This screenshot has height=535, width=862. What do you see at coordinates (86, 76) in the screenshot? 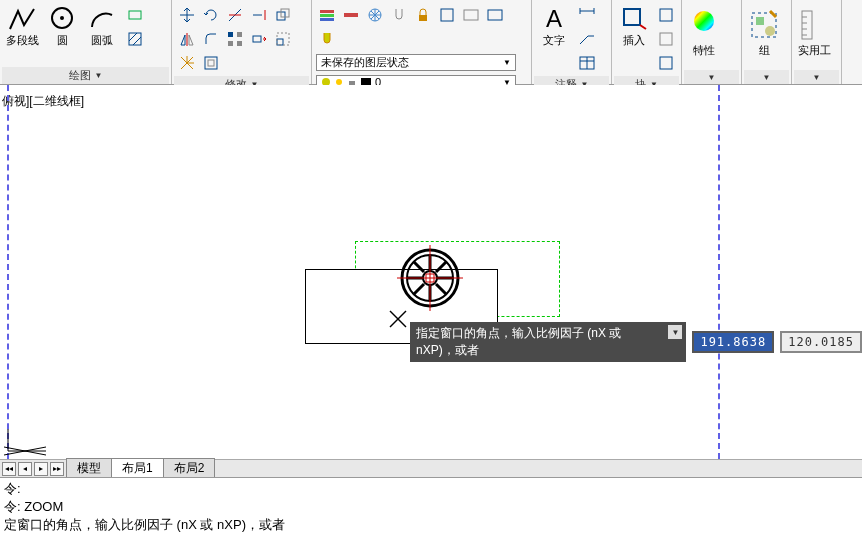
I see `draw-group-label: 绘图▼` at bounding box center [86, 76].